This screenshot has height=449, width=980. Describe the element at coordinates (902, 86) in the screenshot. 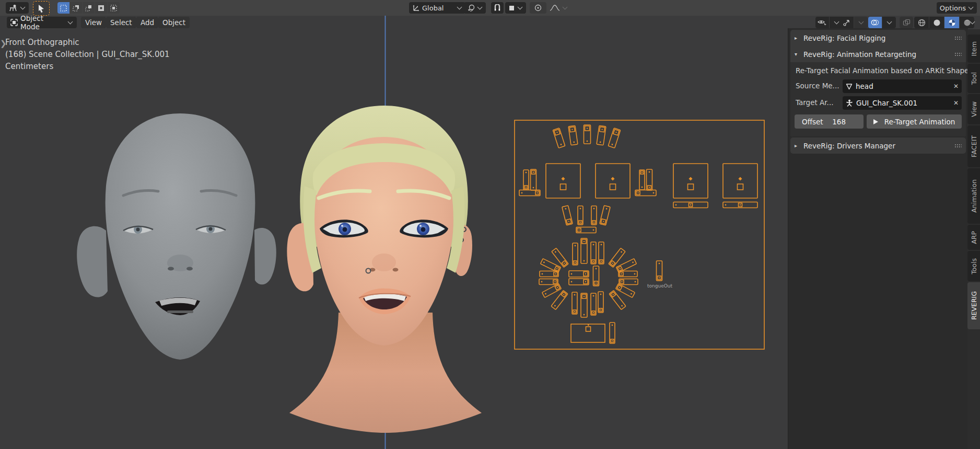

I see `source-mesh-field: head ✕` at that location.